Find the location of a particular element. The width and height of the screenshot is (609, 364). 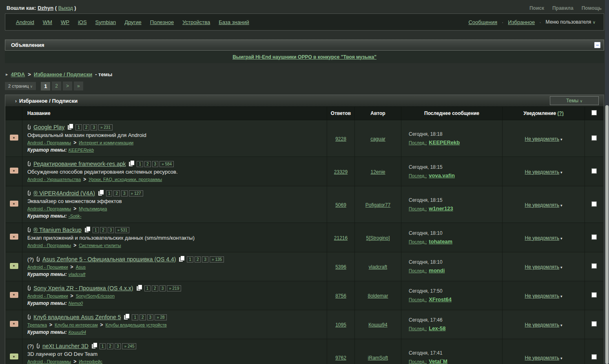

last-pages-button: » 135 is located at coordinates (217, 259).